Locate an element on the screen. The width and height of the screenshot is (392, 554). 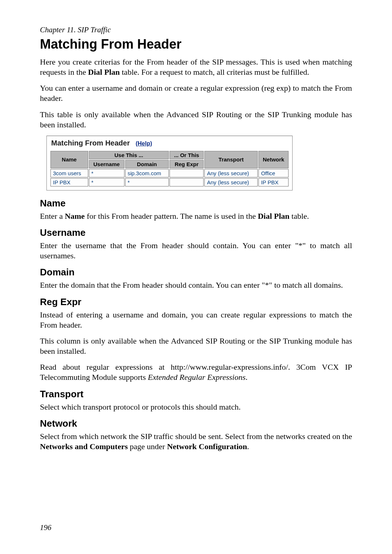
cell-network: IP PBX is located at coordinates (274, 182).